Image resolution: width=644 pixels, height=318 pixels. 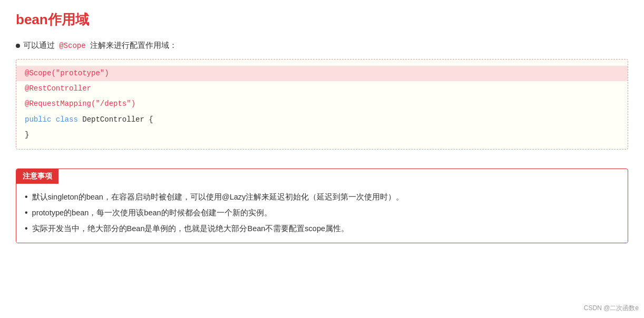 I want to click on intro-text-after: 注解来进行配置作用域：, so click(x=134, y=45).